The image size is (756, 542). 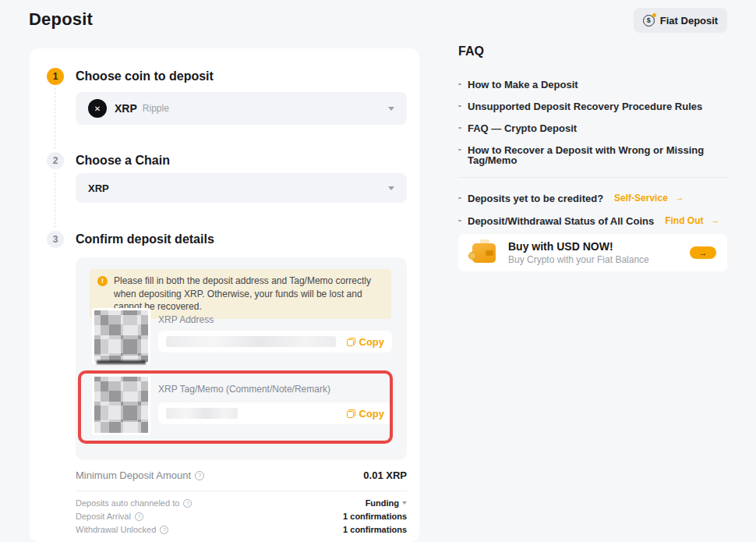 What do you see at coordinates (382, 503) in the screenshot?
I see `auto-channel-value: Funding` at bounding box center [382, 503].